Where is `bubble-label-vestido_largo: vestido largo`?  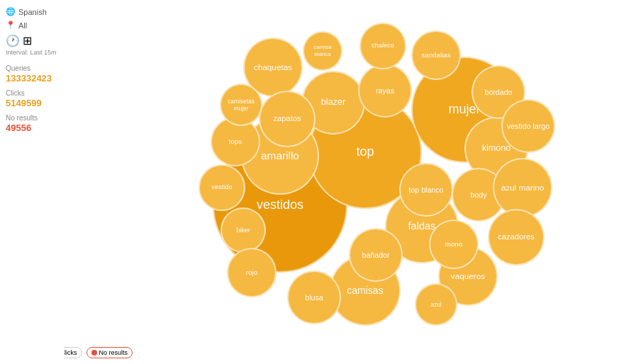
bubble-label-vestido_largo: vestido largo is located at coordinates (528, 126).